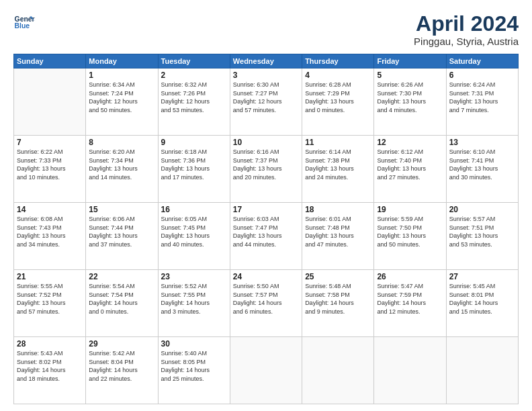  Describe the element at coordinates (266, 75) in the screenshot. I see `day-number: 3` at that location.